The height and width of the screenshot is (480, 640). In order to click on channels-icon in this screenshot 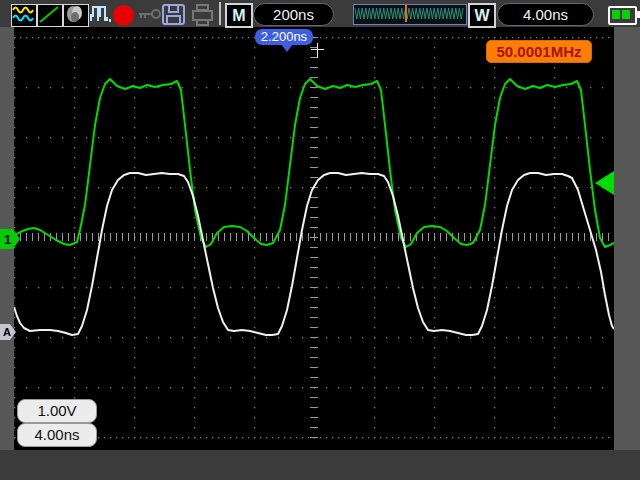, I will do `click(24, 16)`.